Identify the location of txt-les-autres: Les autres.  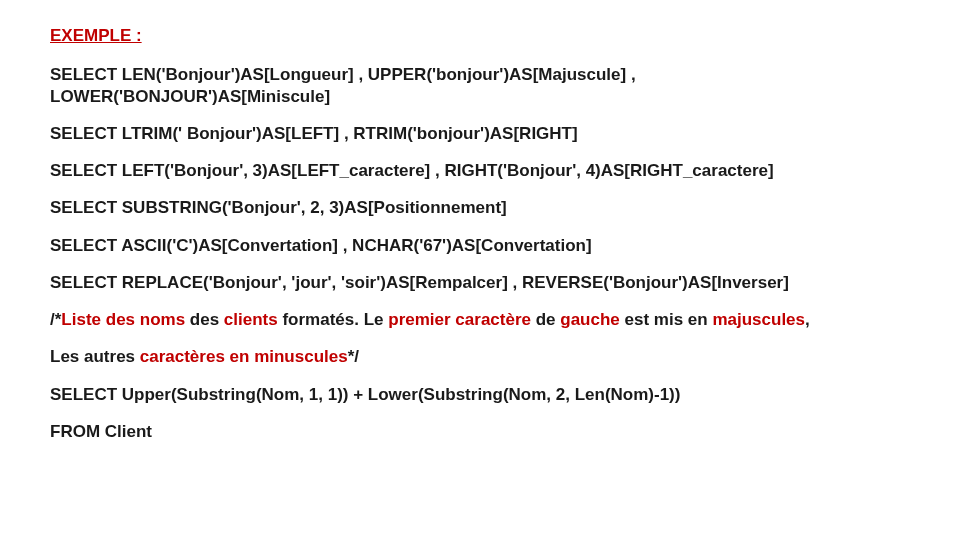
(95, 356).